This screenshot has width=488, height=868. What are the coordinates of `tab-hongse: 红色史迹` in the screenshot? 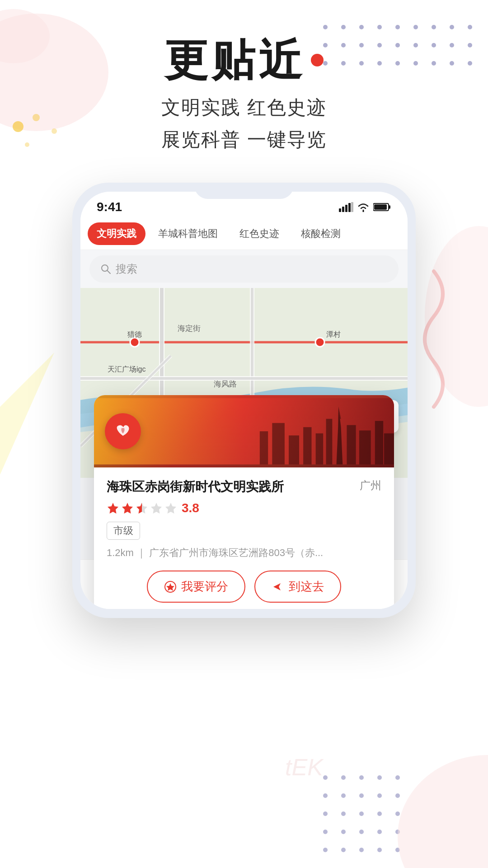 It's located at (259, 234).